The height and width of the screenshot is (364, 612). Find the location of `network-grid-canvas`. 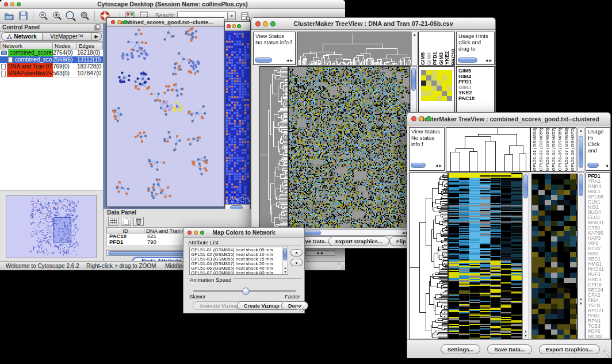

network-grid-canvas is located at coordinates (238, 117).